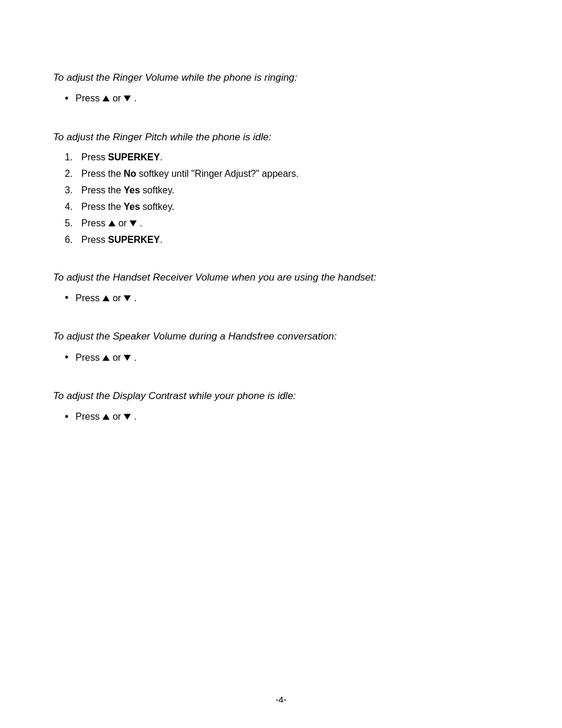 Image resolution: width=562 pixels, height=728 pixels. I want to click on press-label-speaker: Press, so click(87, 358).